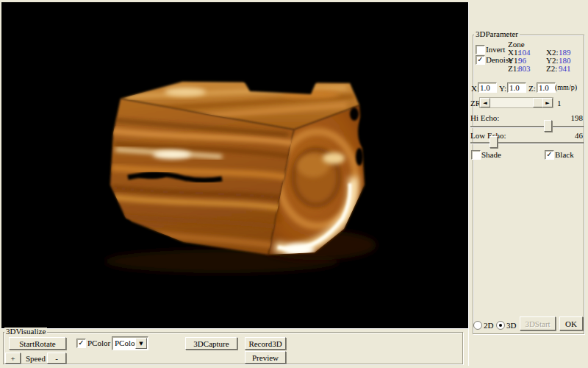 Image resolution: width=588 pixels, height=368 pixels. I want to click on pcolor-dropdown-value: PColor, so click(126, 343).